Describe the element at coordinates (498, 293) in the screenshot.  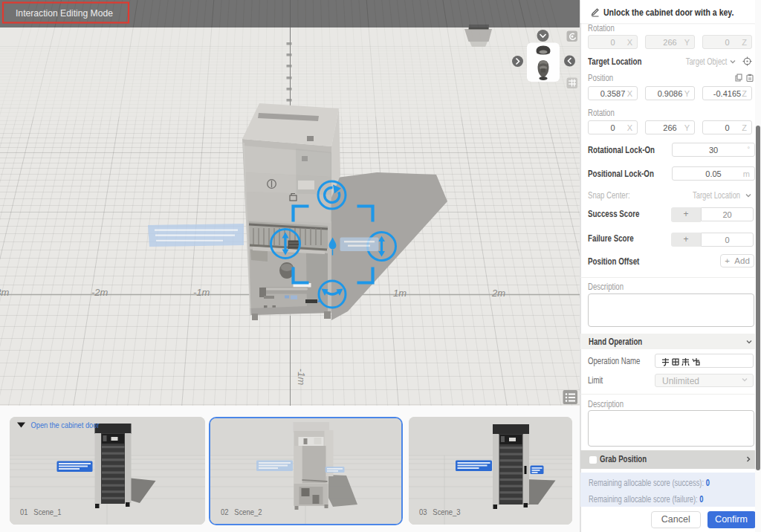
I see `svg-text: 2m` at that location.